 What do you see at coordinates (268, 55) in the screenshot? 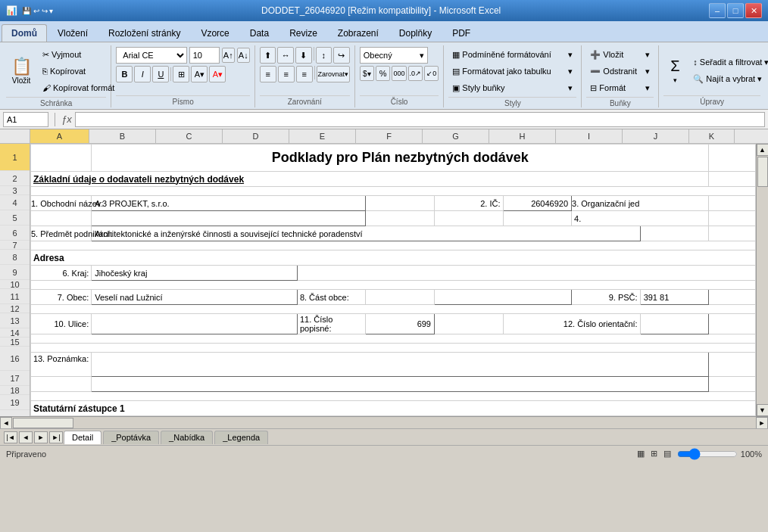
I see `align-top-button: ⬆` at bounding box center [268, 55].